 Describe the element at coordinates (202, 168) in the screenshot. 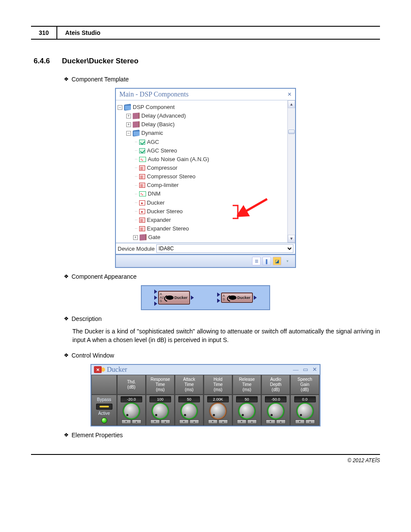

I see `tree-item-compressor: ┈ Compressor` at that location.